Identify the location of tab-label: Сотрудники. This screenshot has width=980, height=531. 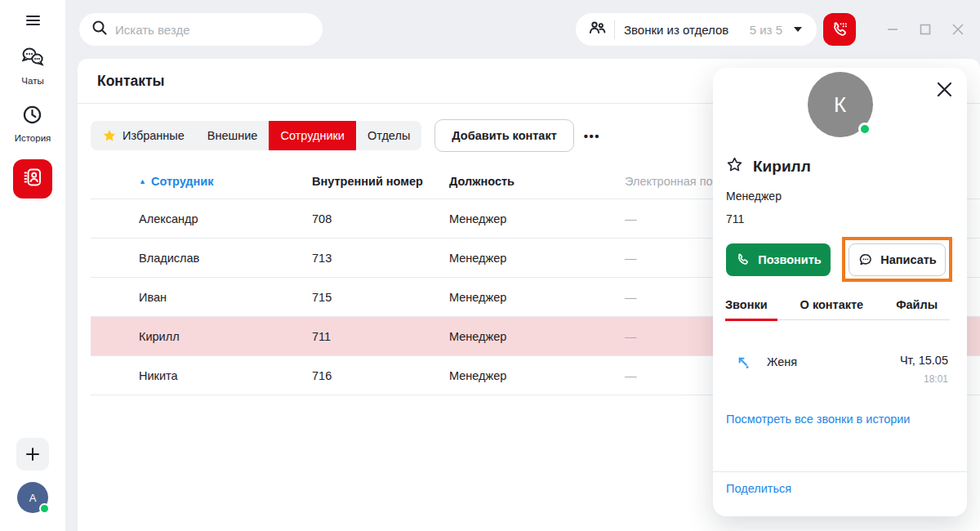
(312, 136).